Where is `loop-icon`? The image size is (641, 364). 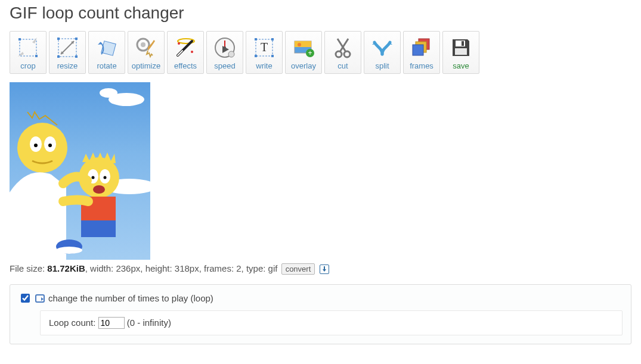 loop-icon is located at coordinates (40, 298).